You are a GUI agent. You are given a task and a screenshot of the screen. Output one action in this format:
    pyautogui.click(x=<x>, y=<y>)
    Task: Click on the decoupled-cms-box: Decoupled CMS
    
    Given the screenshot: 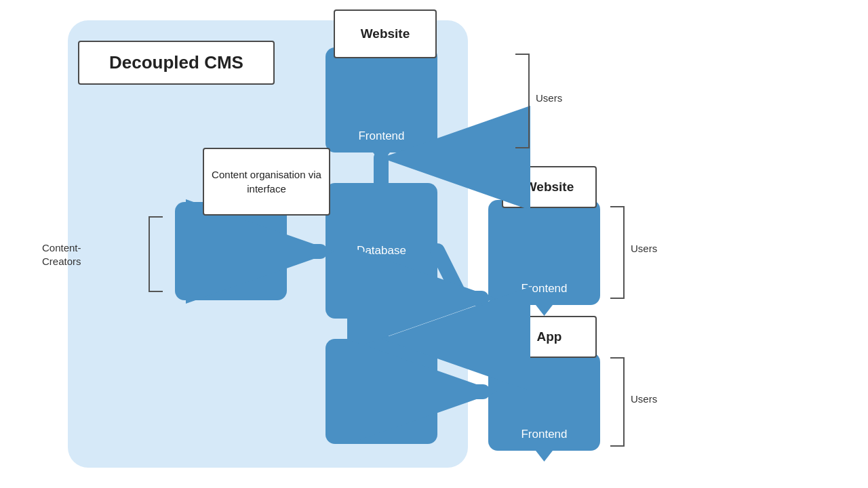 What is the action you would take?
    pyautogui.click(x=176, y=62)
    